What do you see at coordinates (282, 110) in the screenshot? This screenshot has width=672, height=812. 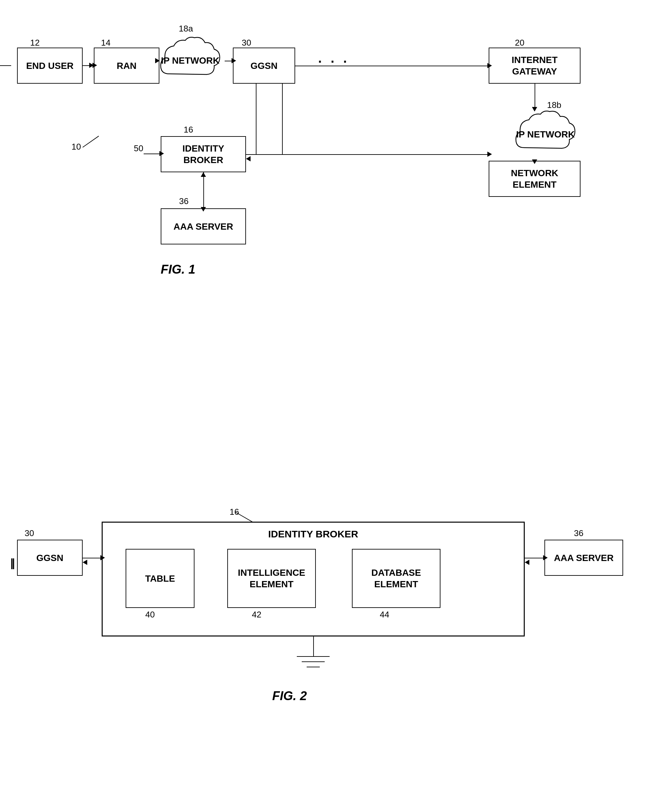 I see `v-ggsn2` at bounding box center [282, 110].